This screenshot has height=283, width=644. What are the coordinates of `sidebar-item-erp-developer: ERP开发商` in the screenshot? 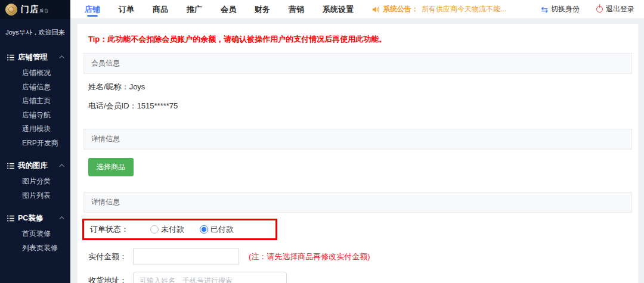 It's located at (35, 144).